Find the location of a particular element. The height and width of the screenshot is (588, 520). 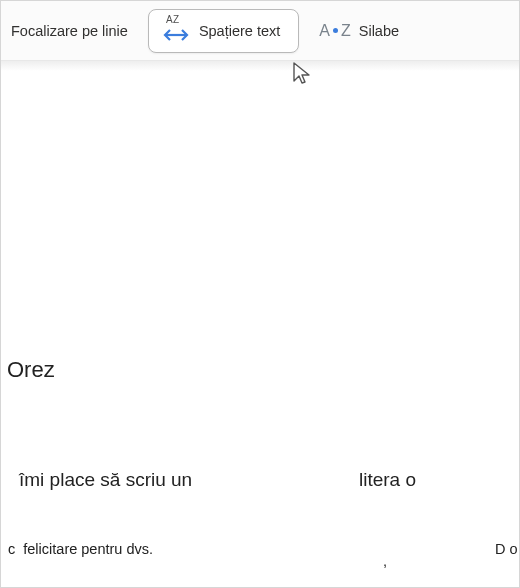

line-focus-label: Focalizare pe linie is located at coordinates (70, 31).